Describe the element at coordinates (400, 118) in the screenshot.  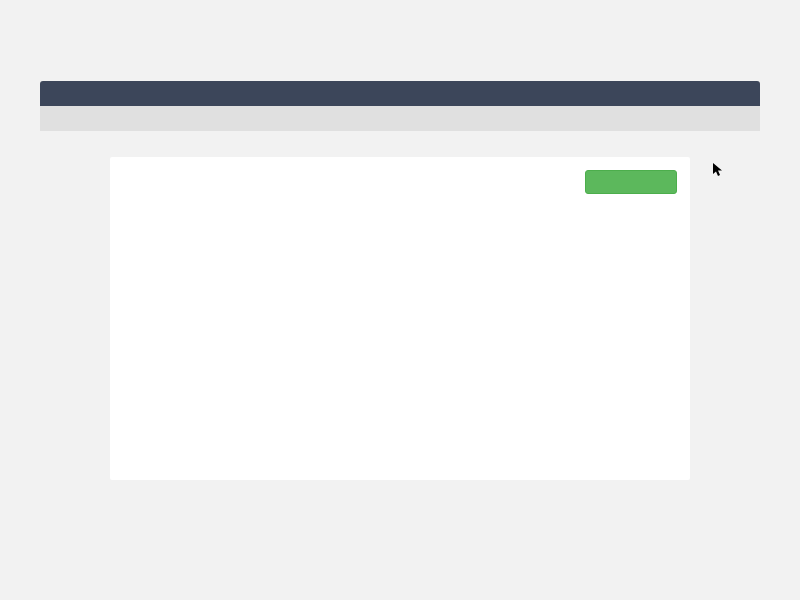
I see `sub-navbar` at that location.